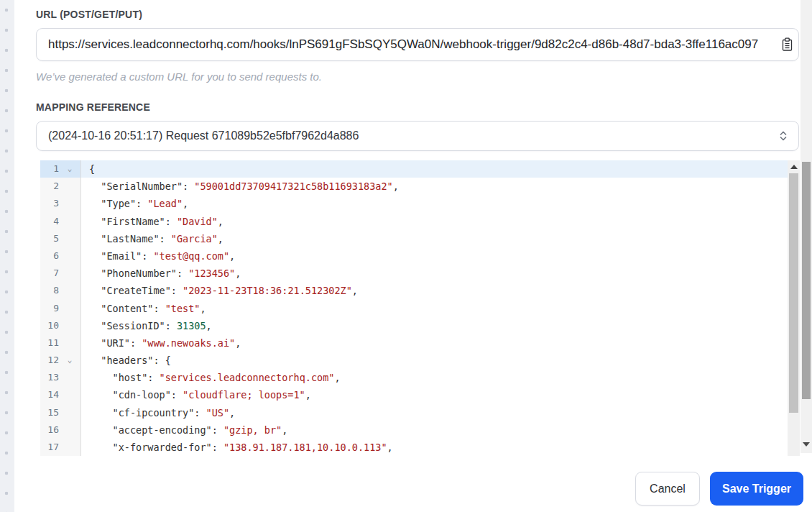 The image size is (812, 512). What do you see at coordinates (793, 308) in the screenshot?
I see `editor-scrollbar` at bounding box center [793, 308].